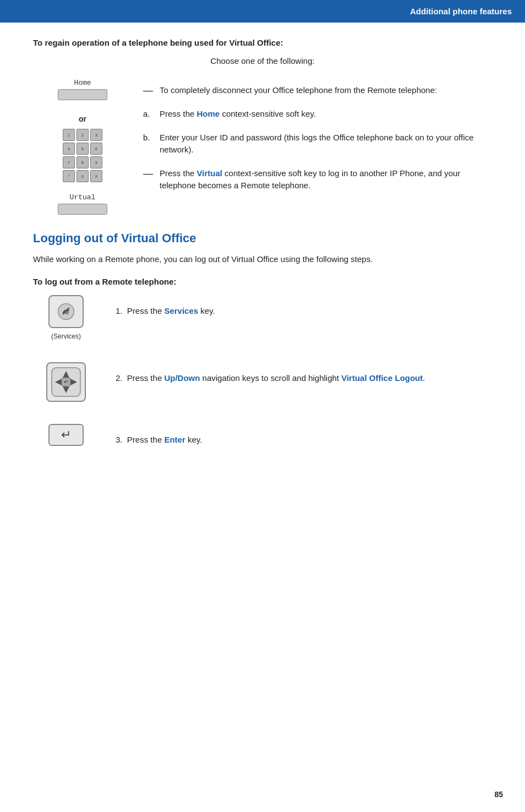  Describe the element at coordinates (326, 179) in the screenshot. I see `step-text-virtual: Press the Virtual context-sensitive soft…` at that location.